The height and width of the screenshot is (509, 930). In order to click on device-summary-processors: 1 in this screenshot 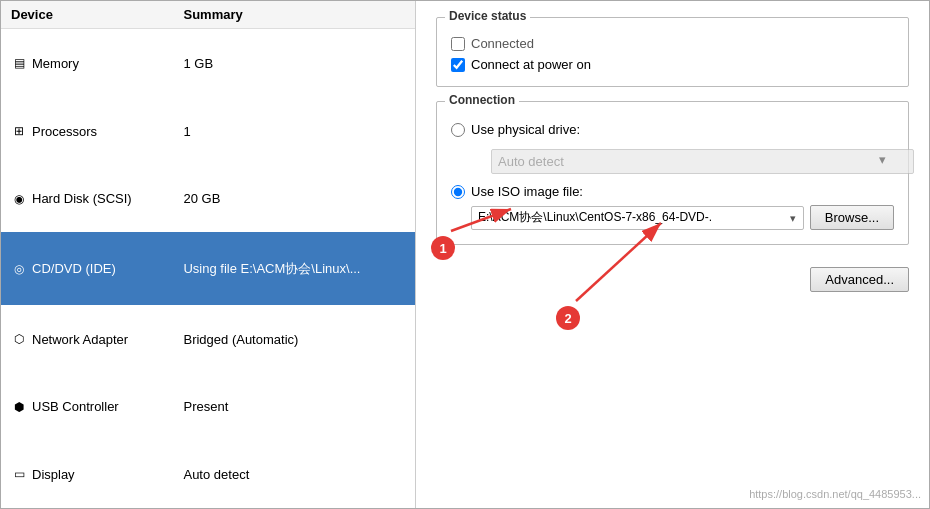, I will do `click(294, 131)`.